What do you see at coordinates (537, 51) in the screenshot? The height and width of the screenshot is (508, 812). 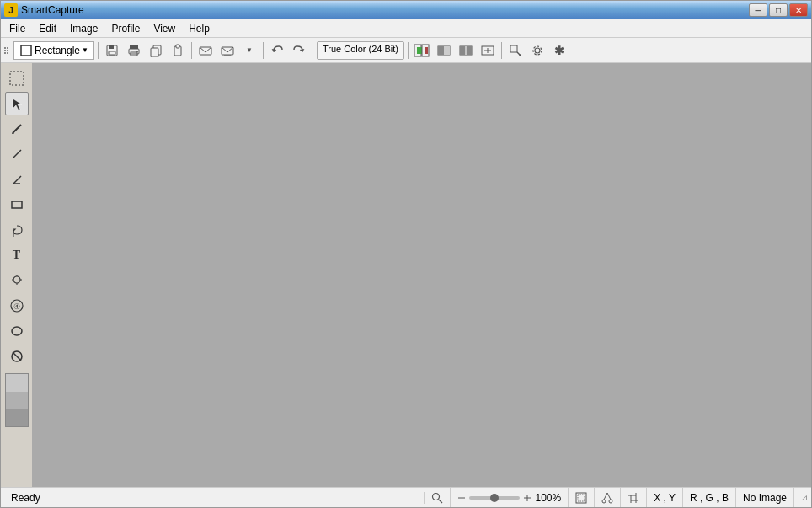 I see `settings-button` at bounding box center [537, 51].